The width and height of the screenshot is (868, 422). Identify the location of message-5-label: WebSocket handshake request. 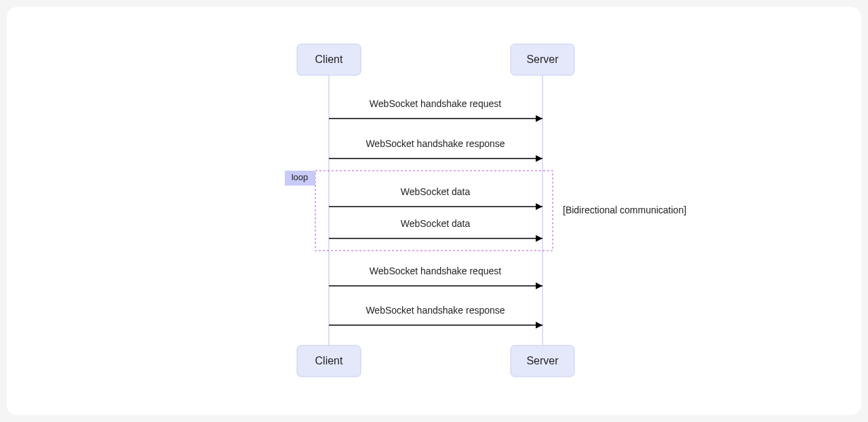
(435, 271).